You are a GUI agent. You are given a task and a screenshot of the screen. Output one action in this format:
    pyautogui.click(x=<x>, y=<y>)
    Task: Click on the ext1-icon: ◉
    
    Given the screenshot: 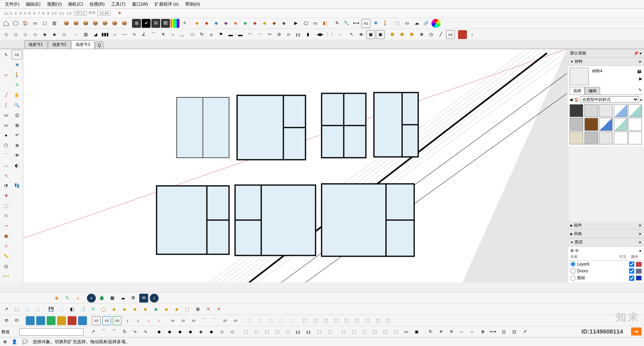 What is the action you would take?
    pyautogui.click(x=57, y=298)
    